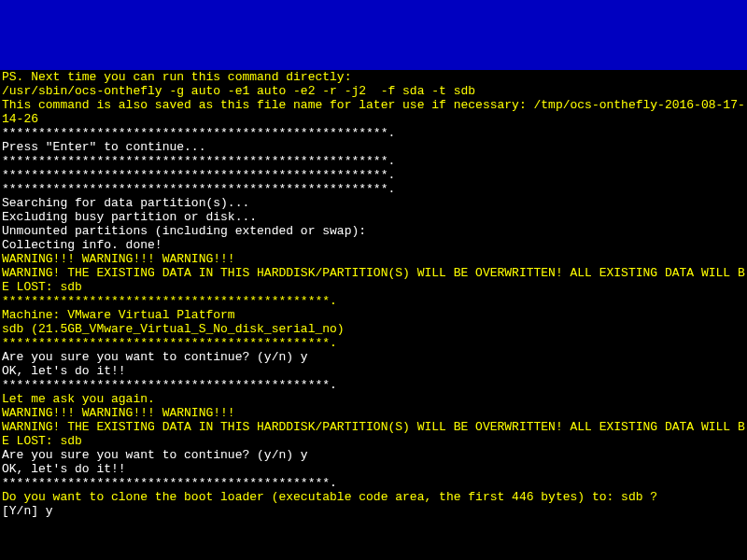  I want to click on command-line: /usr/sbin/ocs-onthefly -g auto -e1 auto …, so click(374, 91).